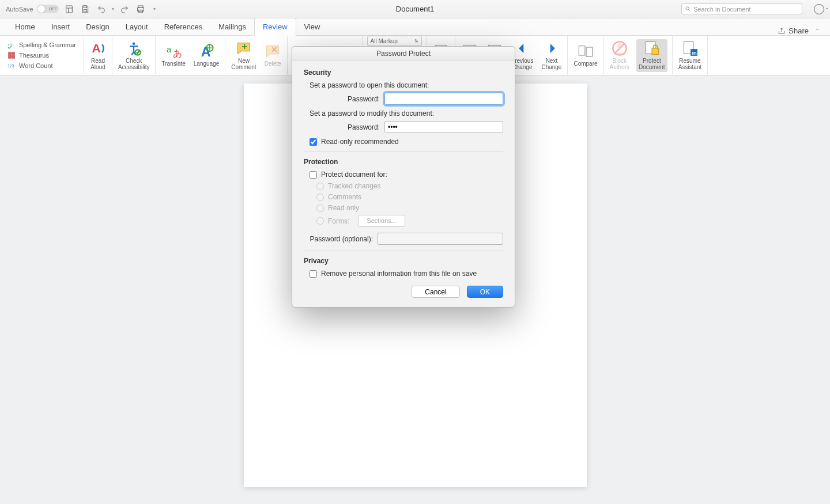  What do you see at coordinates (134, 48) in the screenshot?
I see `accessibility-icon` at bounding box center [134, 48].